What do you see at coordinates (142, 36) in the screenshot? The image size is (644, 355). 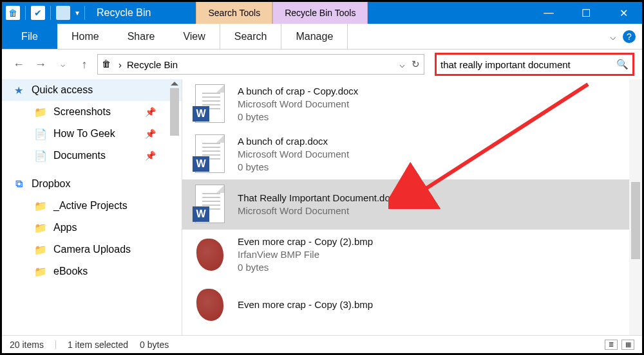 I see `ribbon-tab-share: Share` at bounding box center [142, 36].